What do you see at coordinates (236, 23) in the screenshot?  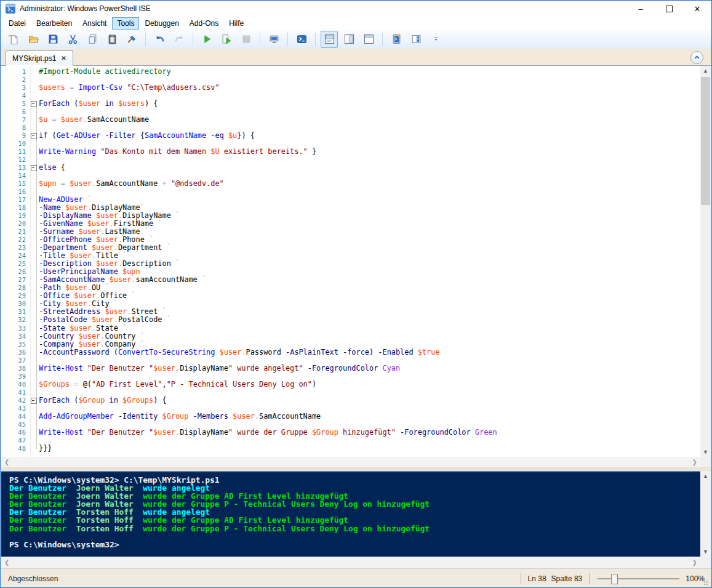 I see `menu-item-hilfe: Hilfe` at bounding box center [236, 23].